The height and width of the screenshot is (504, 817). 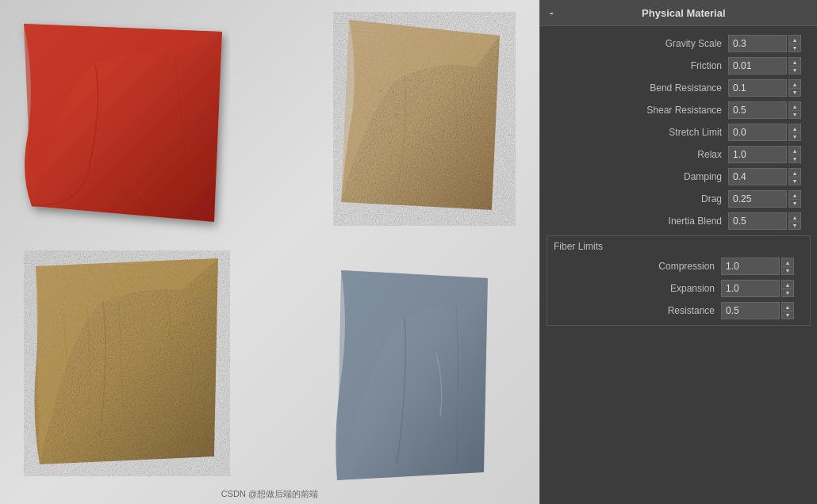 What do you see at coordinates (795, 132) in the screenshot?
I see `prop-spinners-4: ▲▼` at bounding box center [795, 132].